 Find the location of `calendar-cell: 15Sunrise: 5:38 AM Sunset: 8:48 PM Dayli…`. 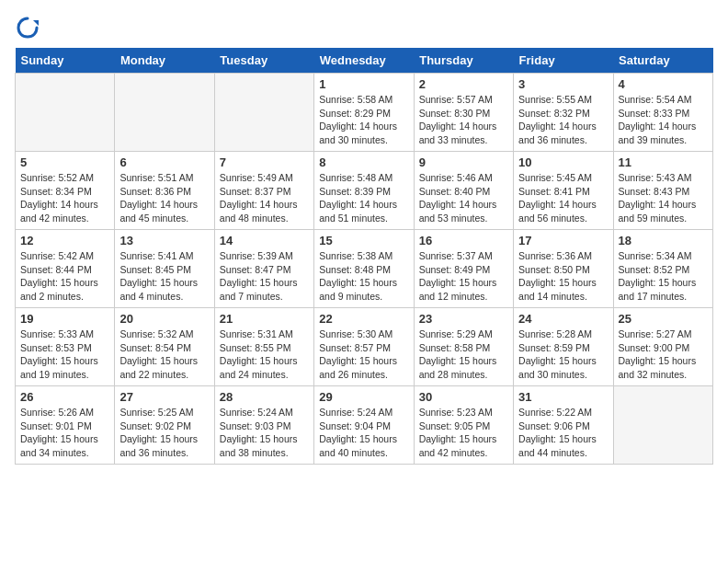

calendar-cell: 15Sunrise: 5:38 AM Sunset: 8:48 PM Dayli… is located at coordinates (364, 269).